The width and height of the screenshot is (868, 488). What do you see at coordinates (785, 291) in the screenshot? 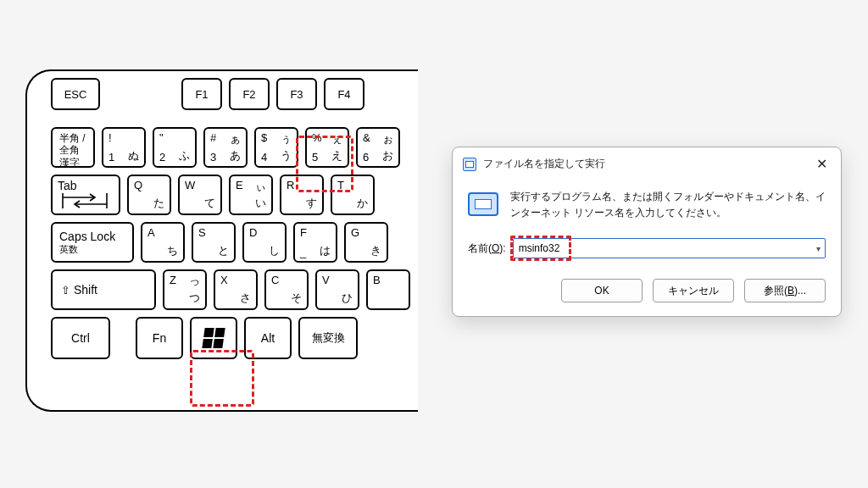
I see `browse-button: 参照(B)...` at bounding box center [785, 291].